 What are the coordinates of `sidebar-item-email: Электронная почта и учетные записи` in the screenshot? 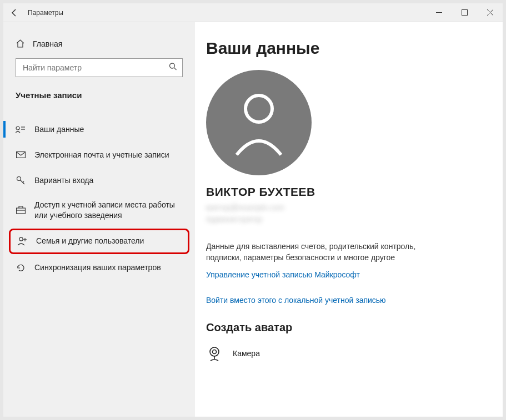 It's located at (99, 155).